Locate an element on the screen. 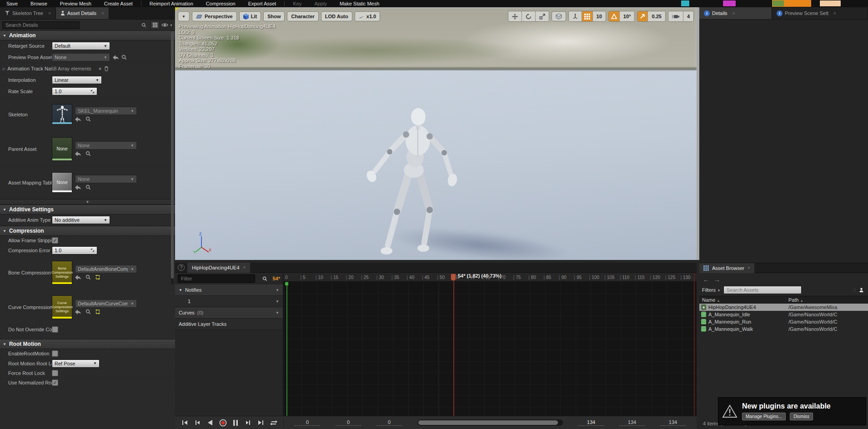  menu-save: Save is located at coordinates (12, 4).